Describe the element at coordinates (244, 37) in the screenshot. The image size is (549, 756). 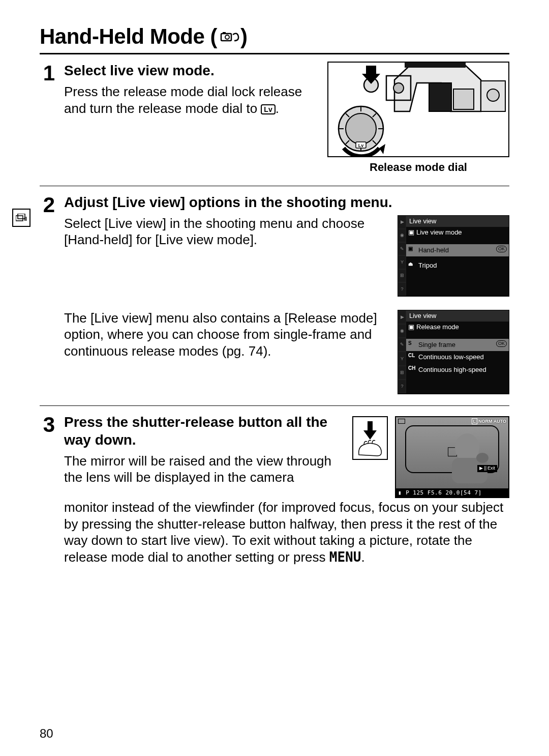
I see `title-close: )` at that location.